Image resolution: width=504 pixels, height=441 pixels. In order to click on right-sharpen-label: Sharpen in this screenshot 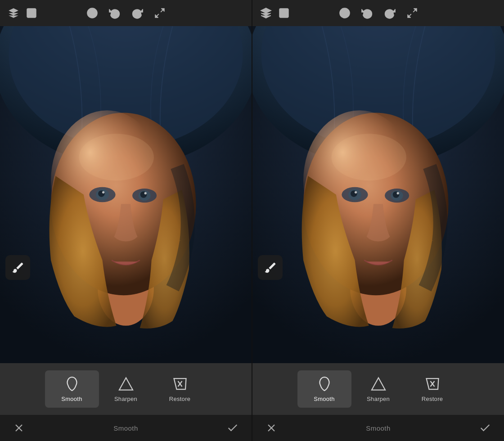, I will do `click(378, 399)`.